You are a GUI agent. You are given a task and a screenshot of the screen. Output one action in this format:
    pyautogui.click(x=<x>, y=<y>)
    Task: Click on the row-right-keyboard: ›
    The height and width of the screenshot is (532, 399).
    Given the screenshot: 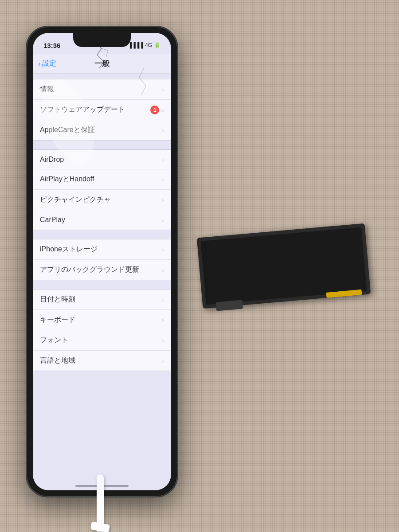 What is the action you would take?
    pyautogui.click(x=163, y=320)
    